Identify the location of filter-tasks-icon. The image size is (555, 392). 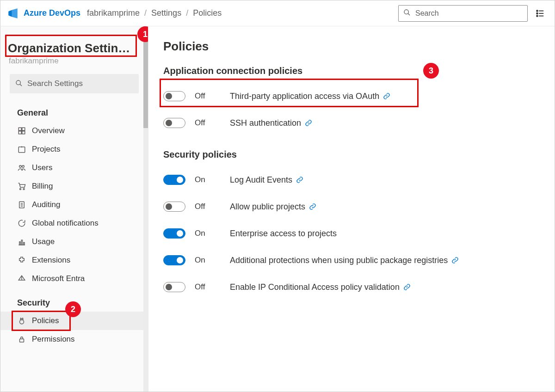
(540, 13).